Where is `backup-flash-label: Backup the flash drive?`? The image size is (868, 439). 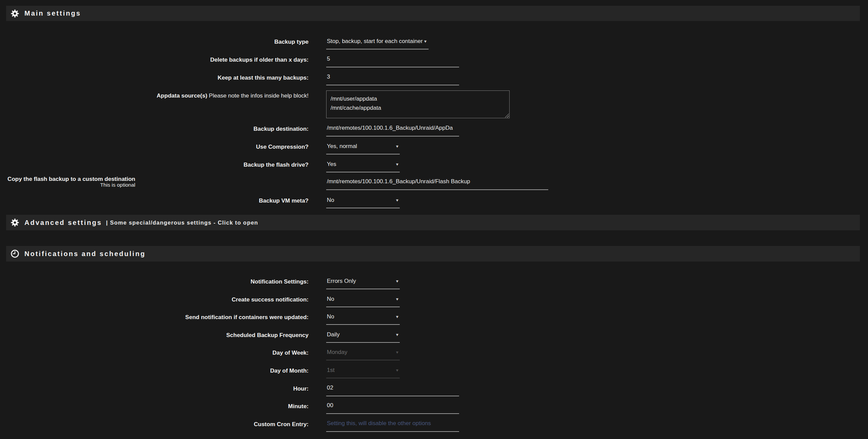
backup-flash-label: Backup the flash drive? is located at coordinates (154, 165).